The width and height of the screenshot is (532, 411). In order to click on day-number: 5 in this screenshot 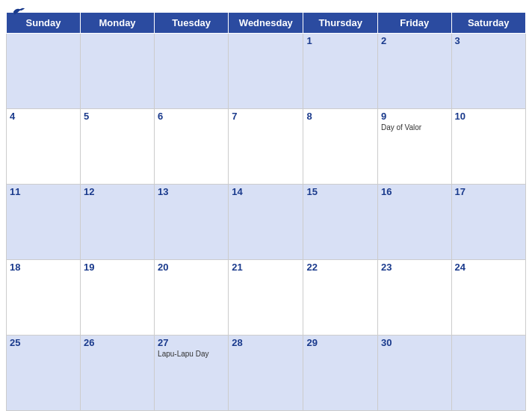, I will do `click(117, 117)`.